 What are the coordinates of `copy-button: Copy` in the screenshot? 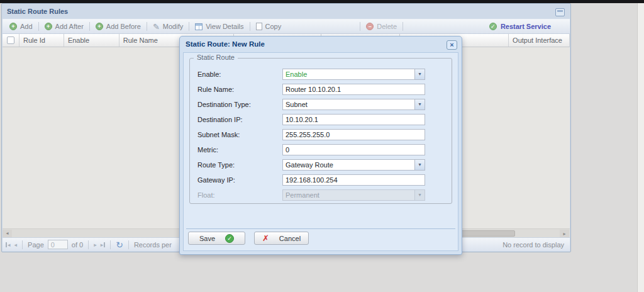 It's located at (269, 26).